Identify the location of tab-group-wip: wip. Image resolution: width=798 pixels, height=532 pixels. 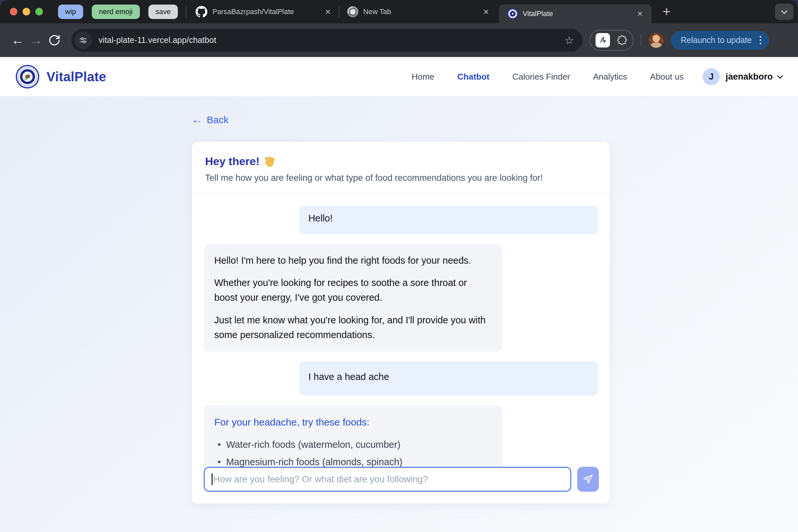
(71, 12).